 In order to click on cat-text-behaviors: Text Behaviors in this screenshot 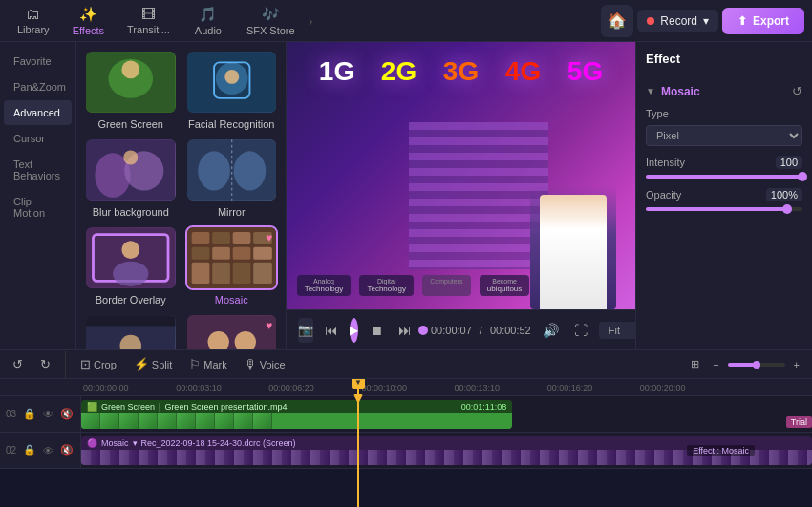, I will do `click(38, 170)`.